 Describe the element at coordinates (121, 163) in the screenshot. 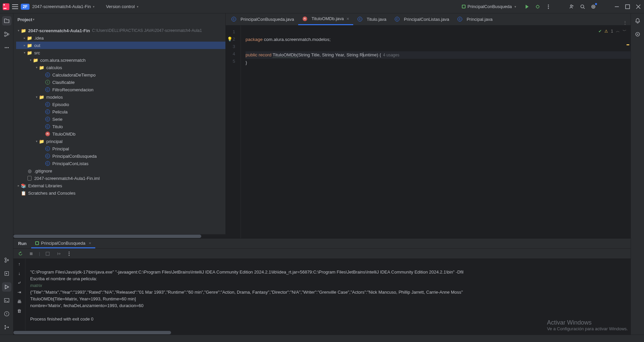

I see `tree-item-principalcl: CPrincipalConListas` at that location.